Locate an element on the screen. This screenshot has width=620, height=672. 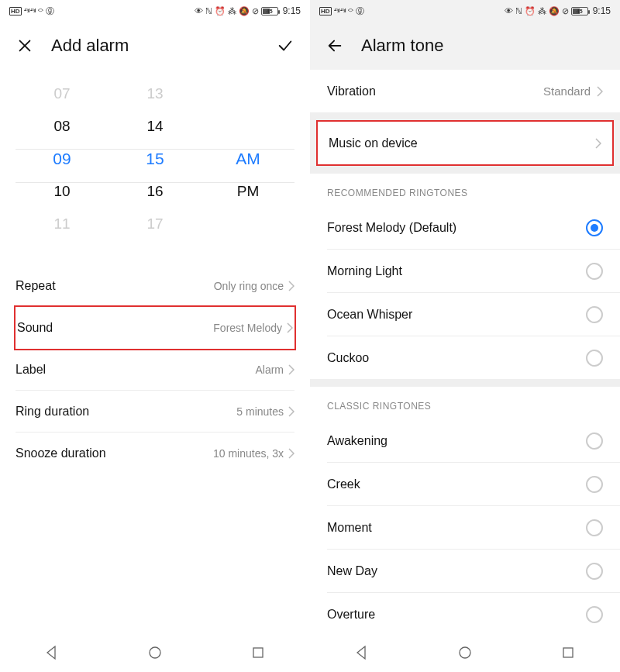
highlight-sound: Sound Forest Melody is located at coordinates (155, 328).